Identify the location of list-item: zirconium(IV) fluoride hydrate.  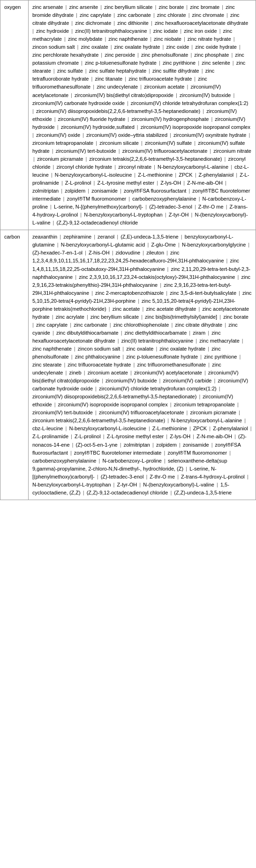
(92, 119).